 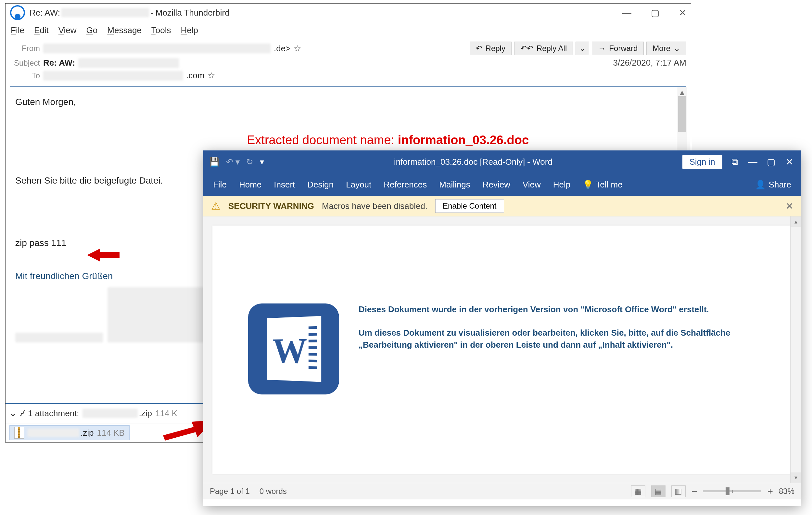 What do you see at coordinates (502, 184) in the screenshot?
I see `word-ribbon-tabs: File Home Insert Design Layout Reference…` at bounding box center [502, 184].